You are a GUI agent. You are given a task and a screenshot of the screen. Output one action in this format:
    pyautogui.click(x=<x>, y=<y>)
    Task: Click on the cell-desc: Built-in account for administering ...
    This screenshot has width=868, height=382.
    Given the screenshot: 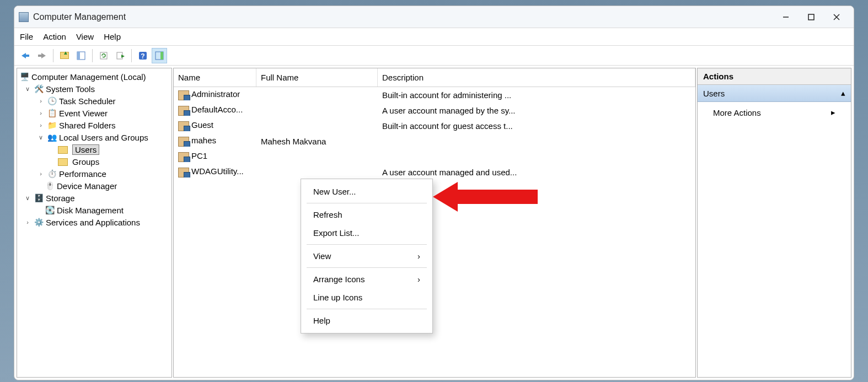 What is the action you would take?
    pyautogui.click(x=537, y=95)
    